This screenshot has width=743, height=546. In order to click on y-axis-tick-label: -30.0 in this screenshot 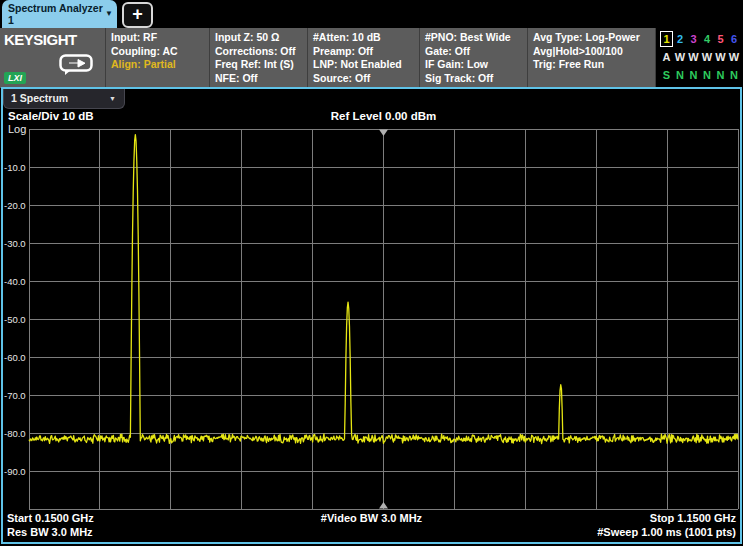, I will do `click(15, 244)`.